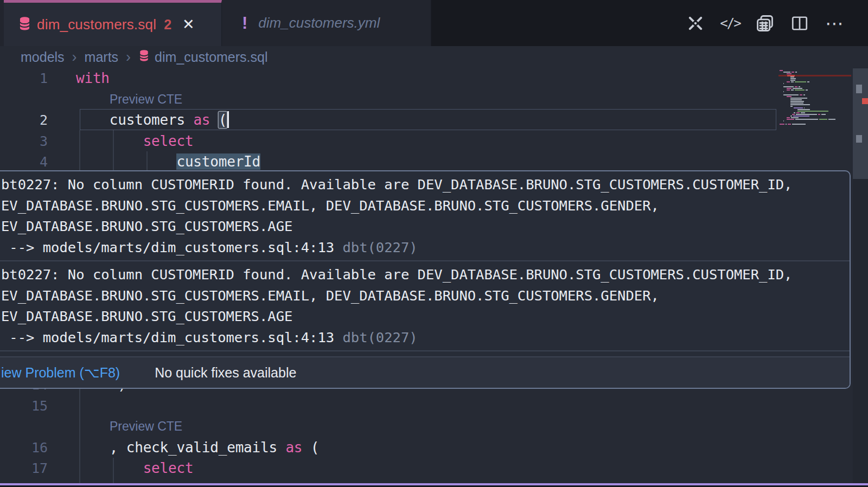 The height and width of the screenshot is (487, 868). I want to click on tab-title: dim_customers.yml, so click(319, 23).